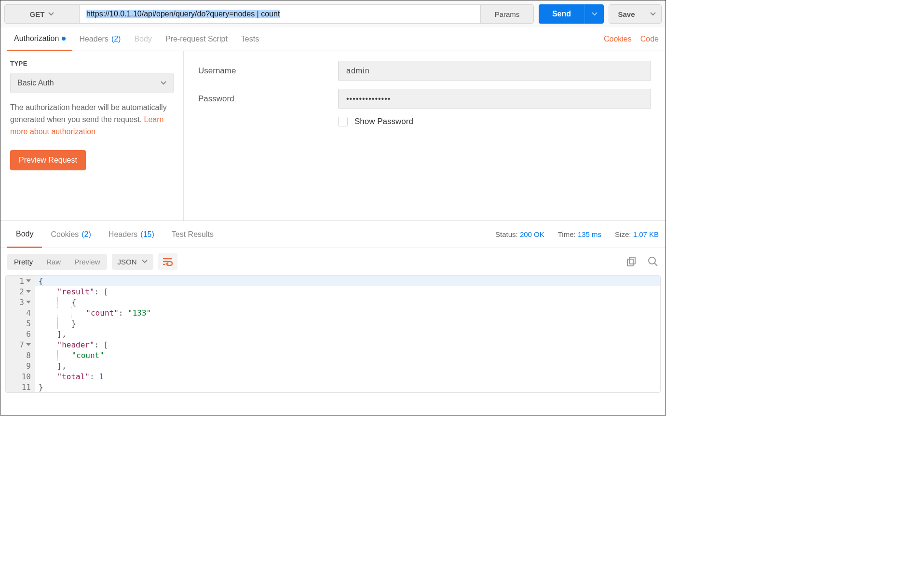 Image resolution: width=924 pixels, height=581 pixels. Describe the element at coordinates (333, 323) in the screenshot. I see `code-line: 5 }` at that location.